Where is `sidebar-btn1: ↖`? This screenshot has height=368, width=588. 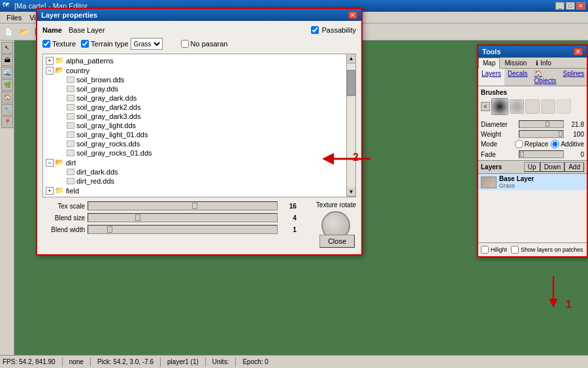
sidebar-btn1: ↖ is located at coordinates (7, 48).